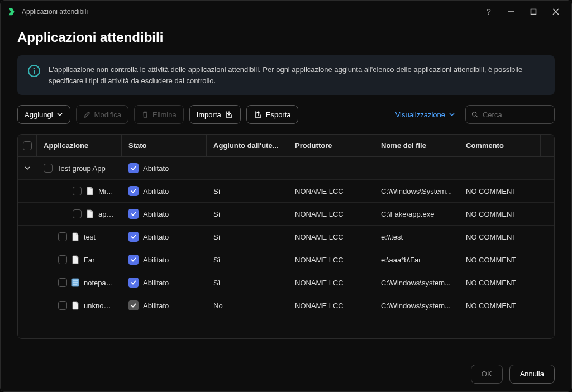 The height and width of the screenshot is (392, 572). Describe the element at coordinates (511, 12) in the screenshot. I see `minimize-button` at that location.